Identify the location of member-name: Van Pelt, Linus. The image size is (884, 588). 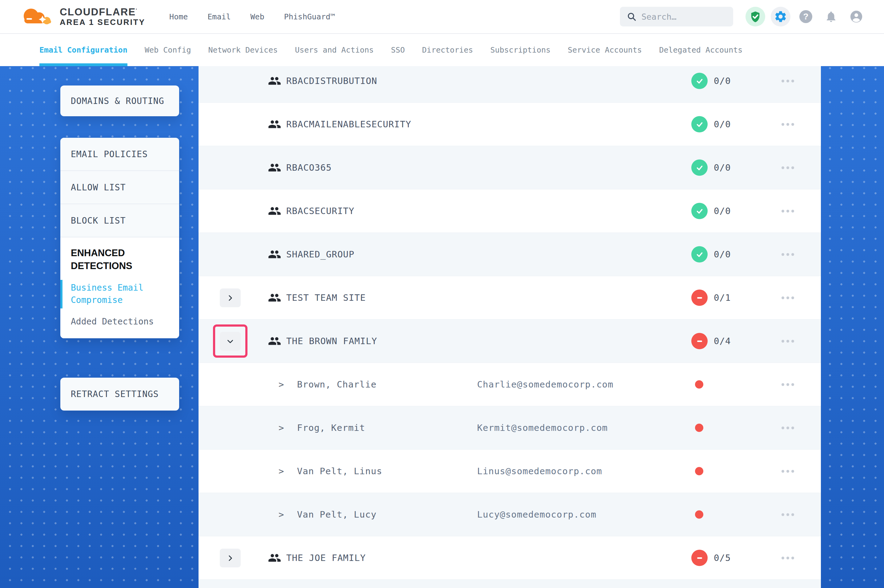
(340, 471).